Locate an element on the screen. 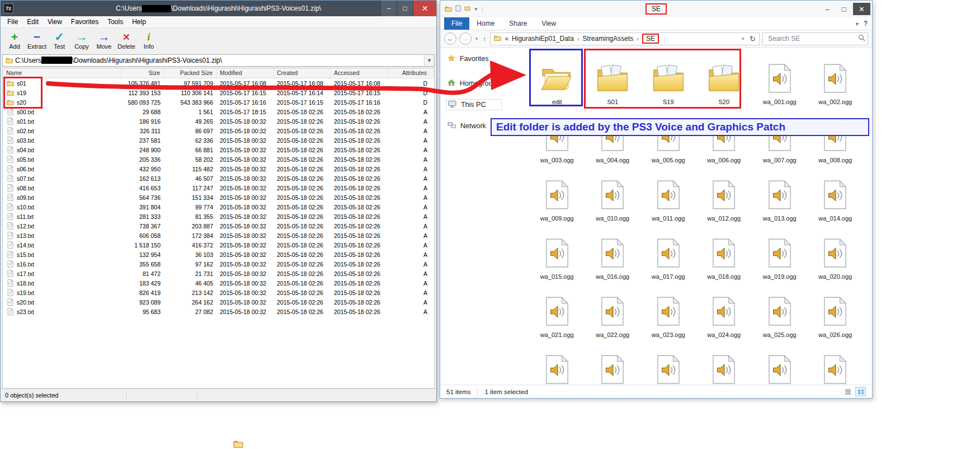  sidebar-item-network: Network is located at coordinates (467, 126).